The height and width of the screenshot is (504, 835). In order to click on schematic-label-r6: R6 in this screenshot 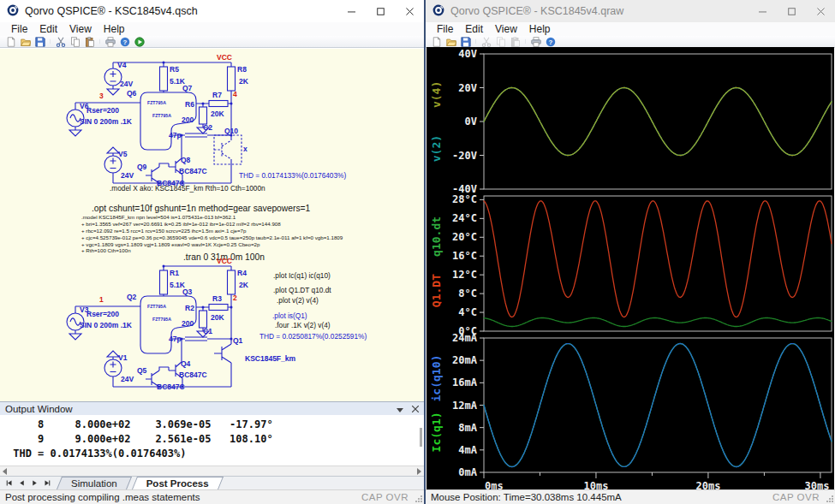, I will do `click(190, 104)`.